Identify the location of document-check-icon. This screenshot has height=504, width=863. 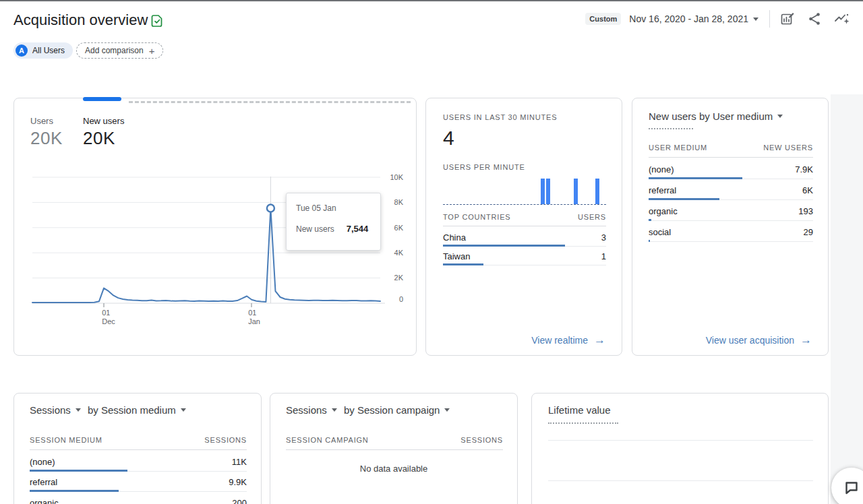
(158, 22).